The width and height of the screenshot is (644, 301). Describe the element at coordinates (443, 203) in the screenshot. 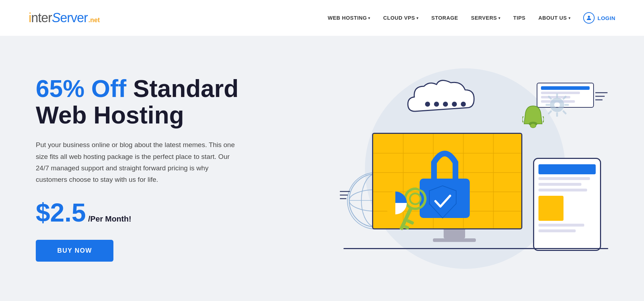

I see `shield-icon` at that location.